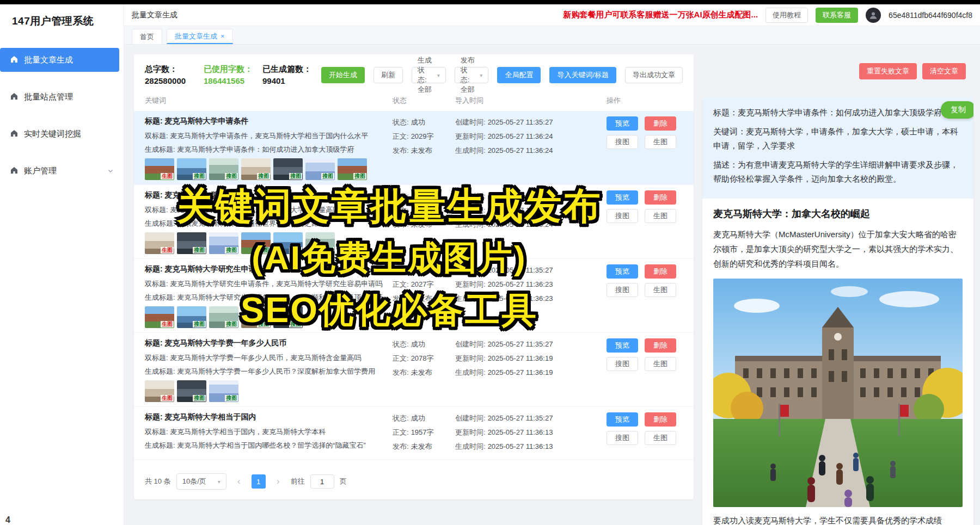 The height and width of the screenshot is (525, 980). I want to click on window-top-strip, so click(490, 2).